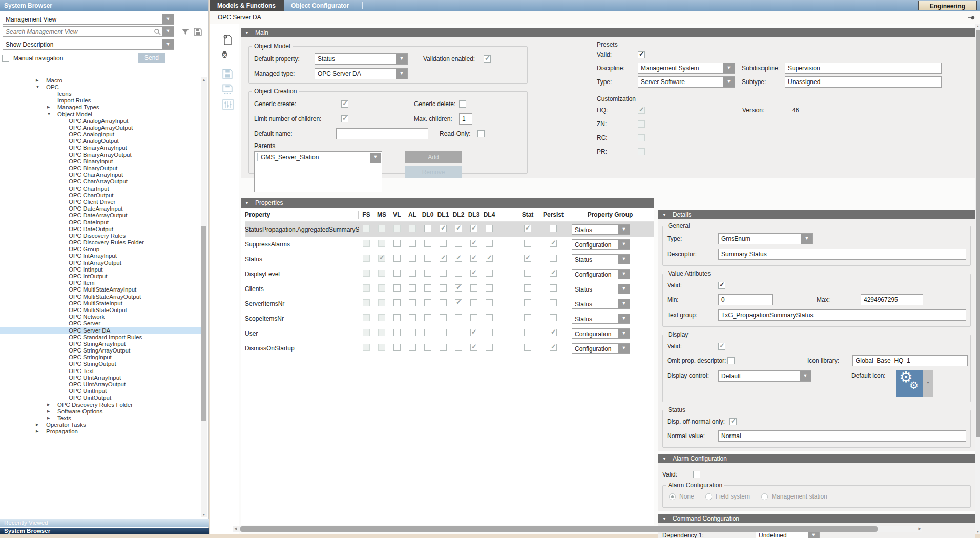  I want to click on default-property-dropdown: Status, so click(361, 59).